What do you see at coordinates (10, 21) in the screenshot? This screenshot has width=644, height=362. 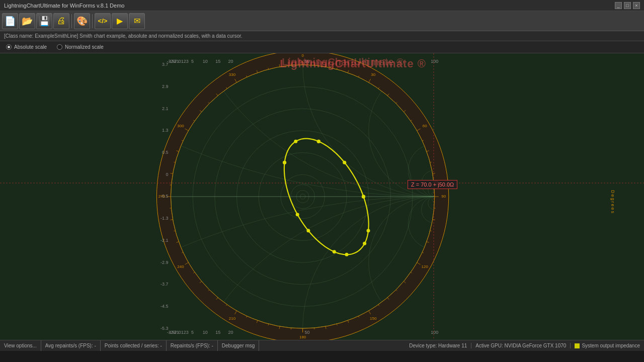 I see `new-button: 📄` at bounding box center [10, 21].